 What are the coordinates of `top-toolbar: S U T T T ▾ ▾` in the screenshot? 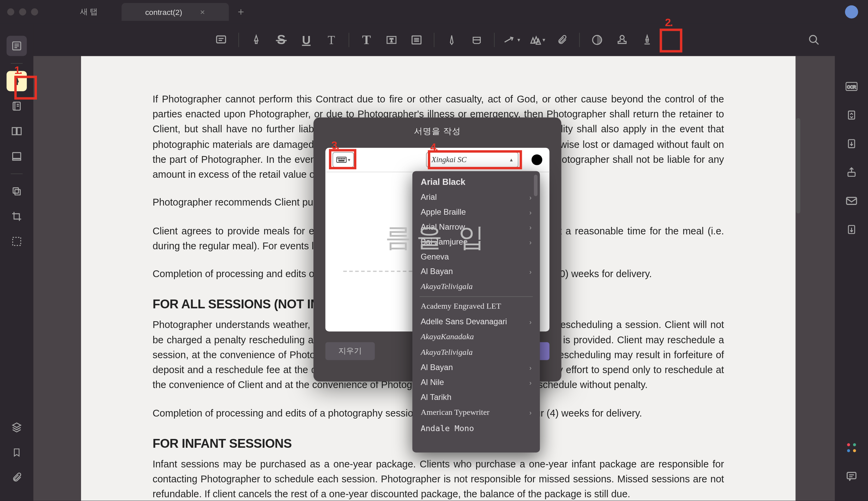 It's located at (434, 40).